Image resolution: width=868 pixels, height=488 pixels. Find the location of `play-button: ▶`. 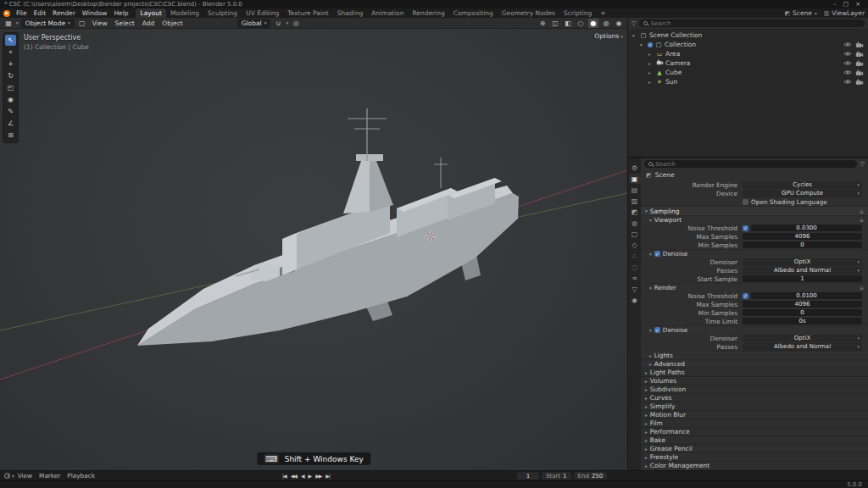

play-button: ▶ is located at coordinates (310, 476).